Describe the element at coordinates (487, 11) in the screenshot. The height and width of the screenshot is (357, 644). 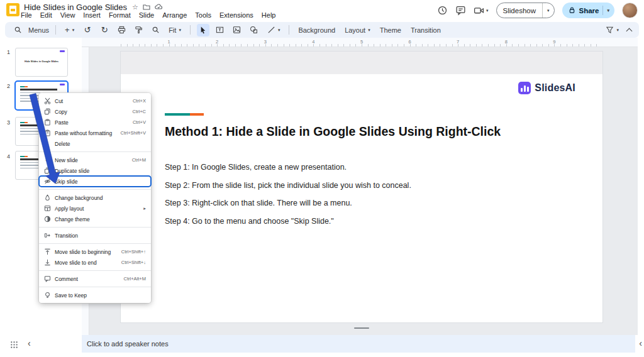
I see `caret-down-icon: ▾` at that location.